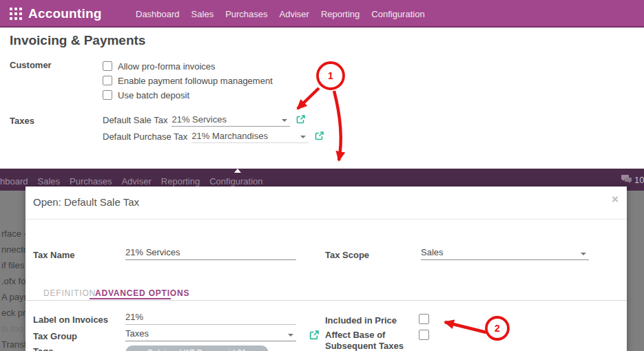 The width and height of the screenshot is (644, 351). What do you see at coordinates (107, 95) in the screenshot?
I see `batch-deposit-checkbox` at bounding box center [107, 95].